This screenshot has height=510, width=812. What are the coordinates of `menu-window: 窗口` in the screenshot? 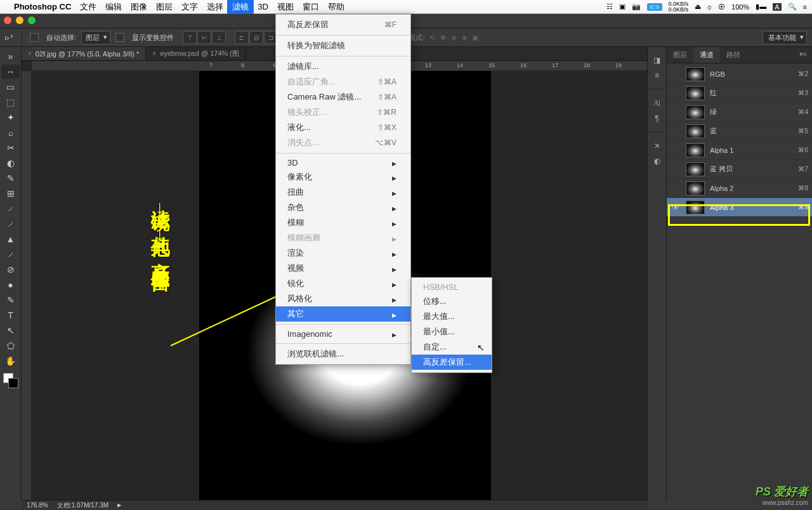 It's located at (311, 7).